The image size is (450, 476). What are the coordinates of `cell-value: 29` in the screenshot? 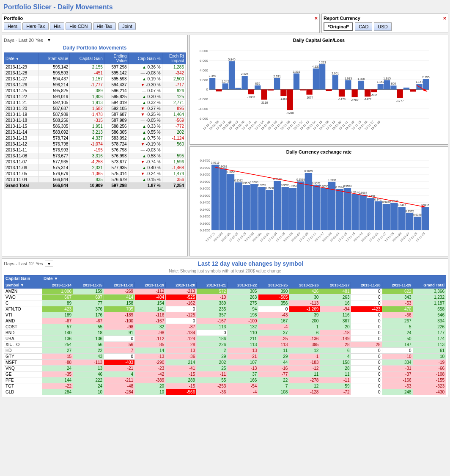 It's located at (274, 357).